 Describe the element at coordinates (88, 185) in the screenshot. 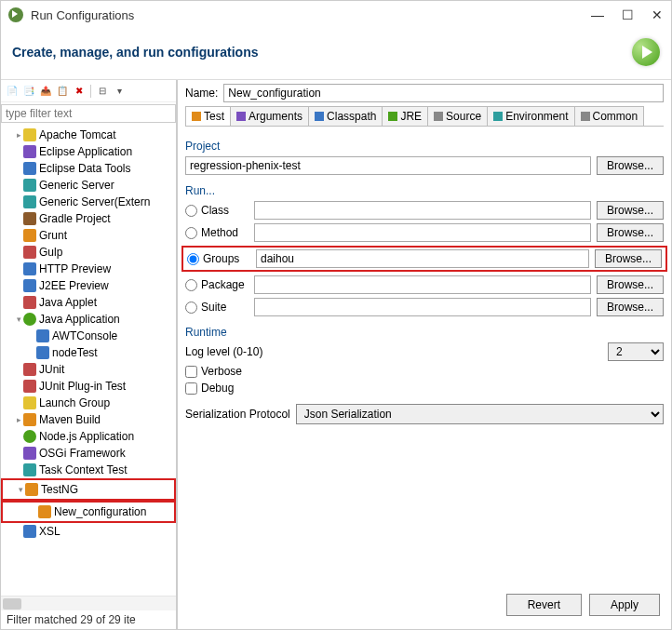

I see `tree-item: Generic Server` at that location.